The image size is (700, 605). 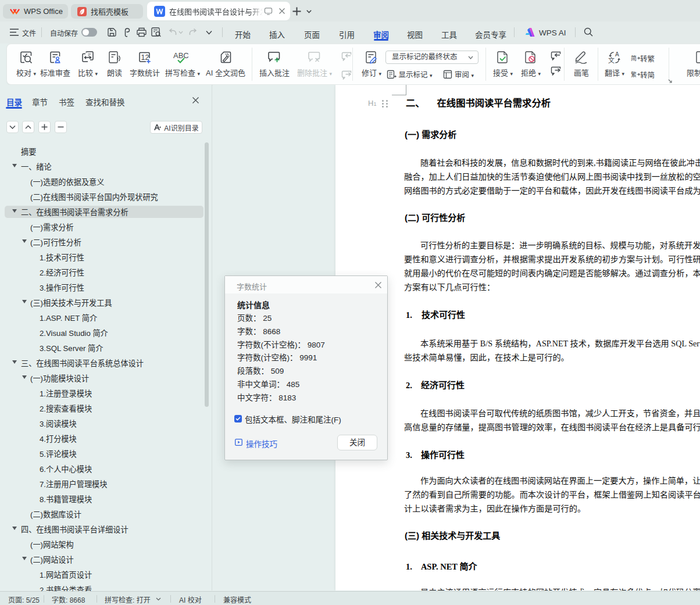 What do you see at coordinates (634, 74) in the screenshot?
I see `svg-text: 繁` at bounding box center [634, 74].